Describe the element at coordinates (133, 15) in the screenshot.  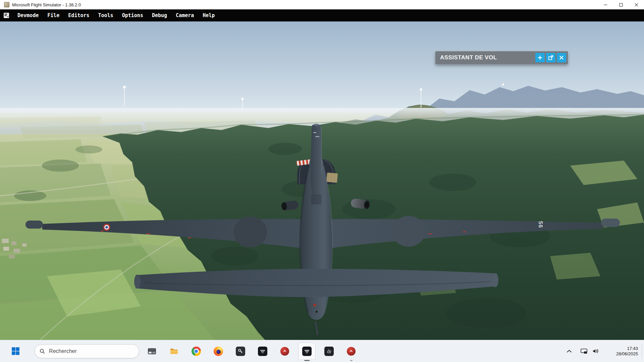
I see `menu-options: Options` at that location.